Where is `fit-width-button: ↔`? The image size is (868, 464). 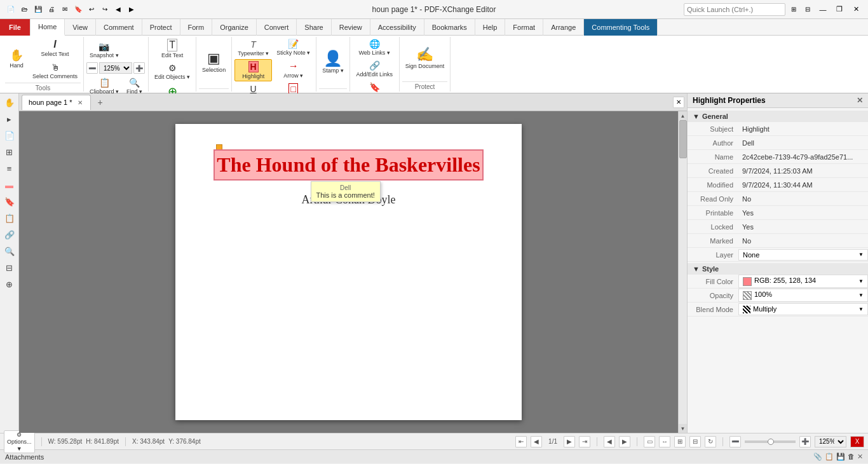
fit-width-button: ↔ is located at coordinates (665, 442).